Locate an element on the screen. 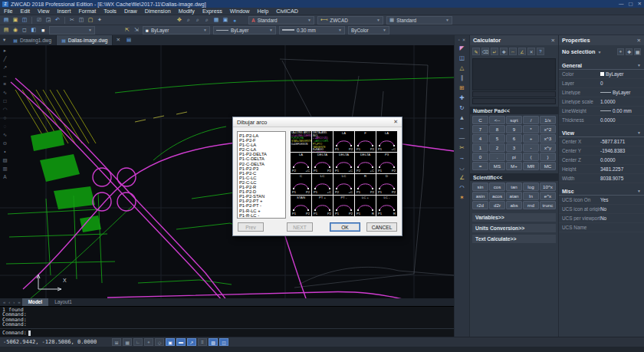 The height and width of the screenshot is (352, 644). modify-rotate-icon: ↻ is located at coordinates (462, 108).